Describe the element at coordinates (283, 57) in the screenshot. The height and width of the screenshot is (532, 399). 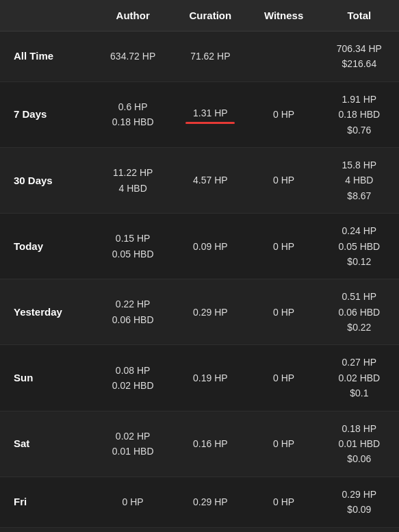
I see `witness-value` at that location.